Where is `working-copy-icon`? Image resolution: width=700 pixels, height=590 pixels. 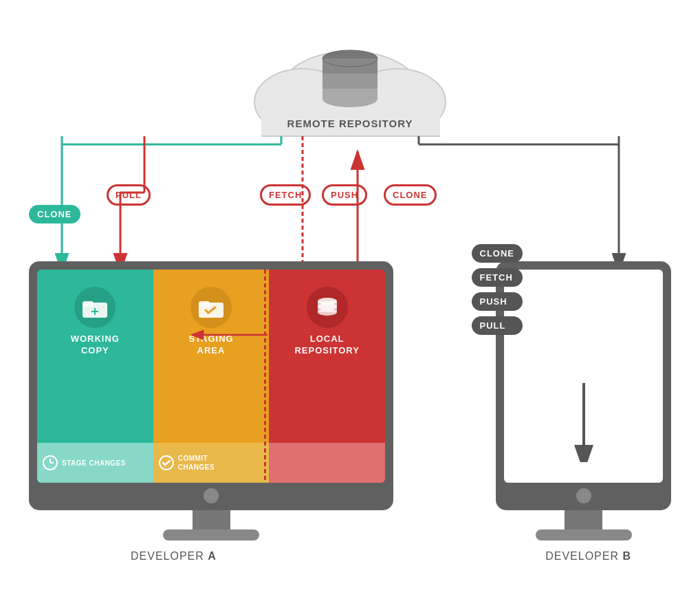 working-copy-icon is located at coordinates (95, 307).